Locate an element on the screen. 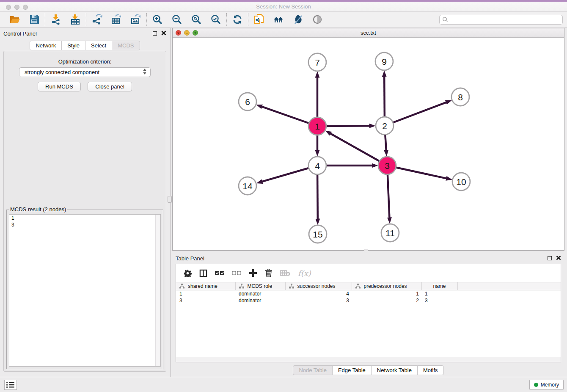 The image size is (567, 392). window-title: Session: New Session is located at coordinates (284, 7).